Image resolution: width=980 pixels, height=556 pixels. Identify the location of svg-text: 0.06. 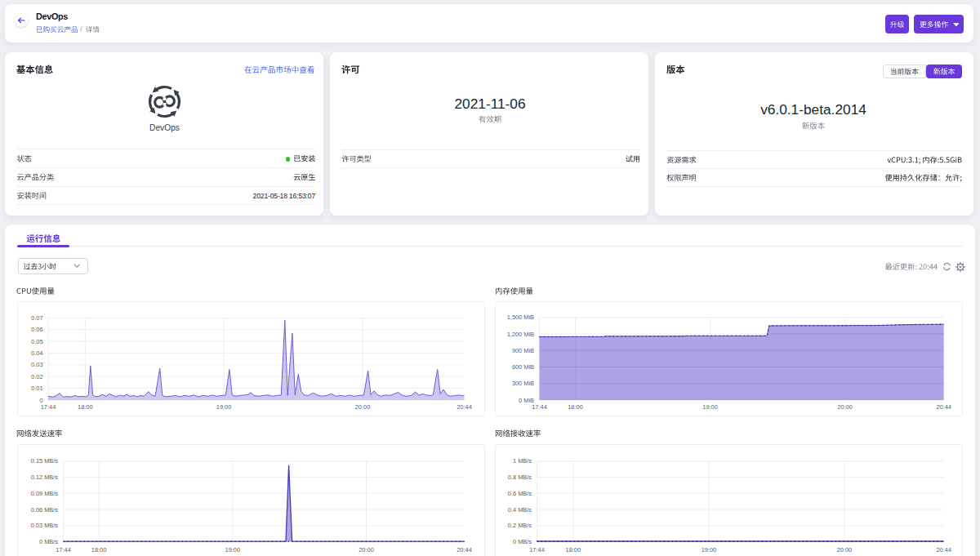
(37, 330).